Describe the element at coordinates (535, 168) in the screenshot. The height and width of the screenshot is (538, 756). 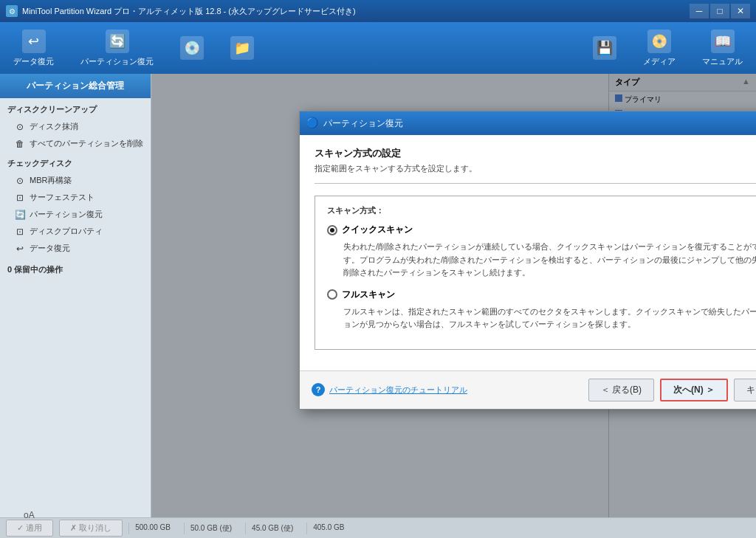
I see `dialog-section-subtitle: 指定範囲をスキャンする方式を設定します。` at that location.